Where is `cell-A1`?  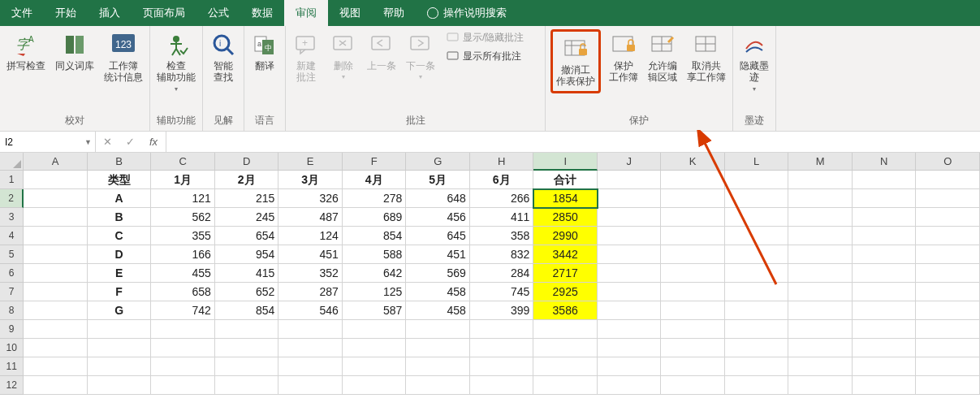 cell-A1 is located at coordinates (55, 180).